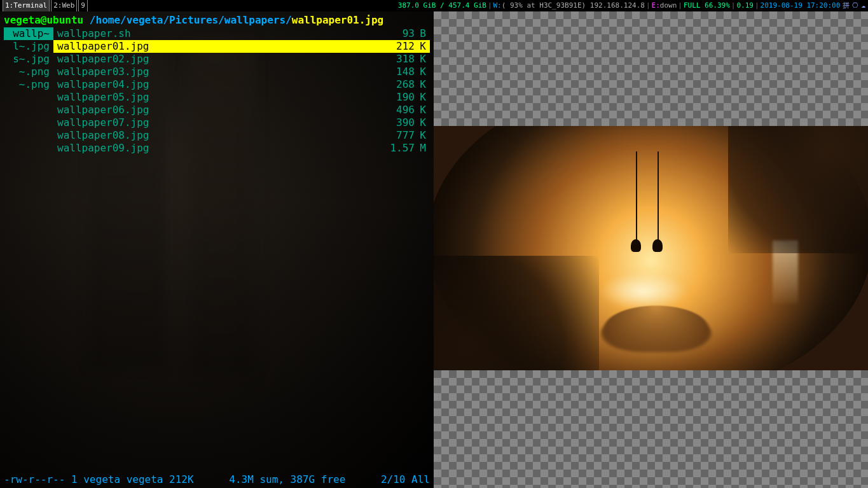 The height and width of the screenshot is (488, 868). What do you see at coordinates (242, 148) in the screenshot?
I see `file-row: wallpaper09.jpg1.57M` at bounding box center [242, 148].